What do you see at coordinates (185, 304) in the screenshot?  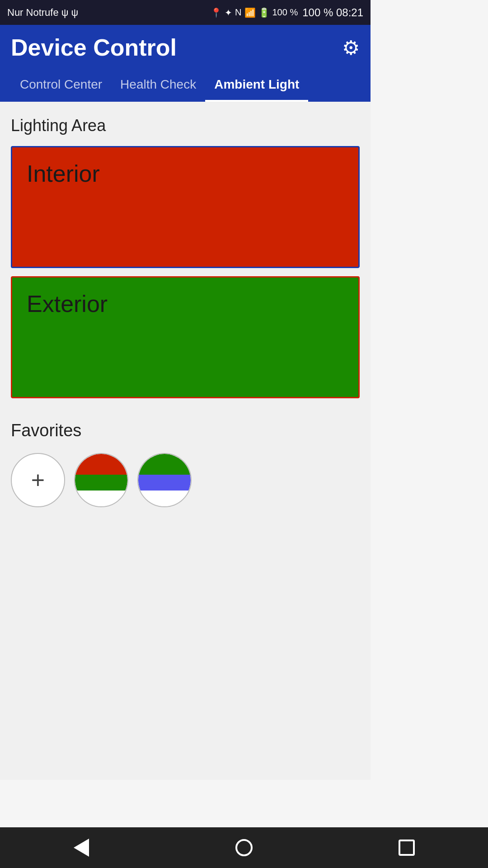 I see `exterior-label: Exterior` at bounding box center [185, 304].